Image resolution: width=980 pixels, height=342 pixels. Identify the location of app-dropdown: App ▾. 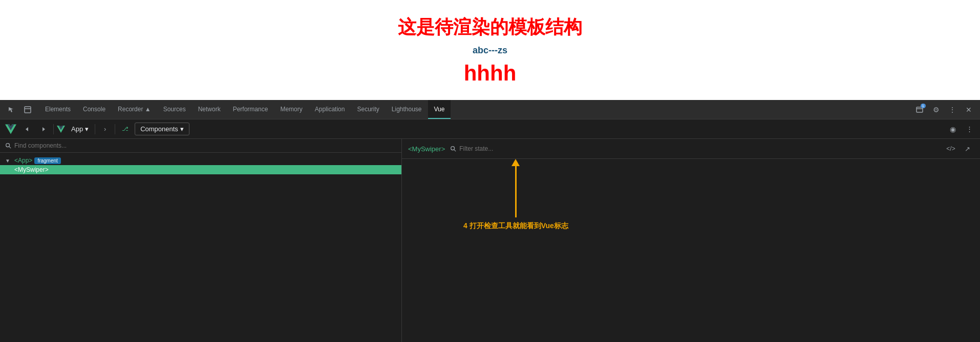
(80, 129).